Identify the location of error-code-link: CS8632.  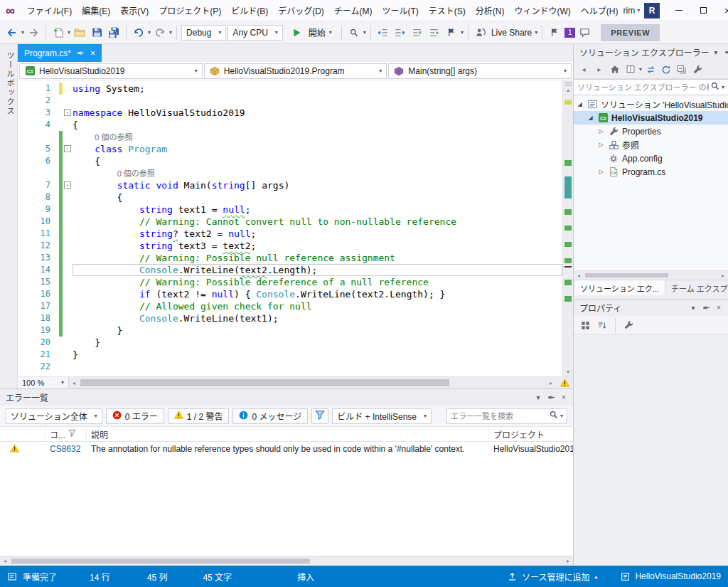
(65, 449).